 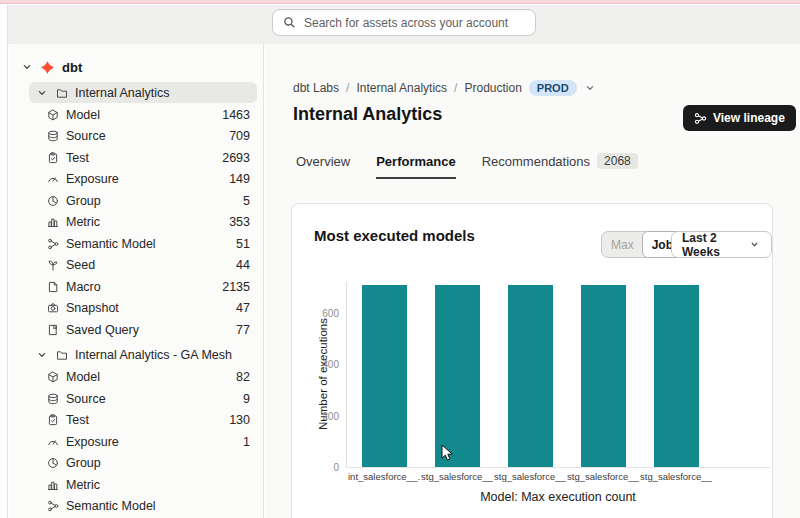 I want to click on tab-label: Recommendations, so click(x=536, y=162).